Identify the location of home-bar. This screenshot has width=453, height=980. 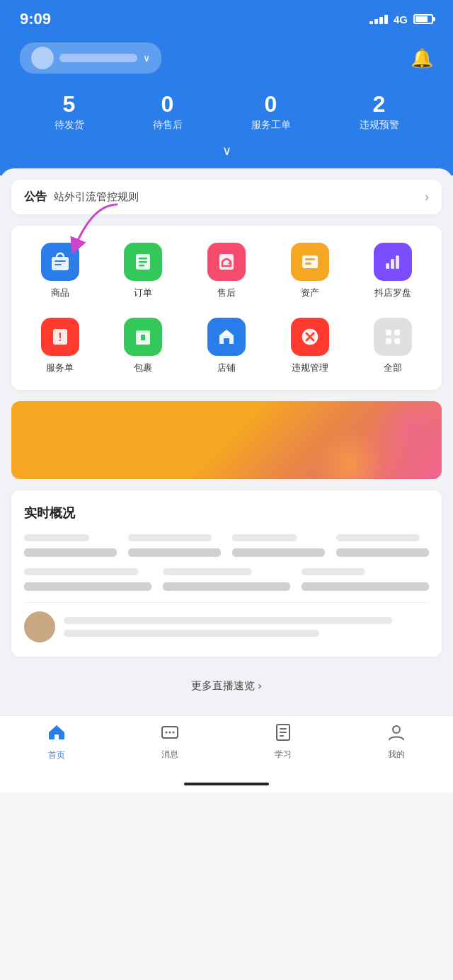
(226, 784).